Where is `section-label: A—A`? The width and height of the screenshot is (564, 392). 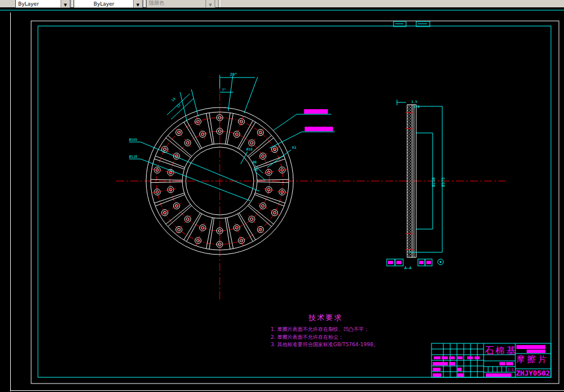
section-label: A—A is located at coordinates (408, 268).